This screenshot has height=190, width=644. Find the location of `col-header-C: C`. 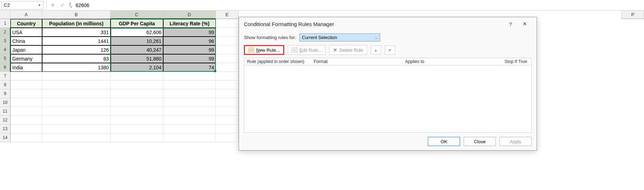

col-header-C: C is located at coordinates (137, 15).